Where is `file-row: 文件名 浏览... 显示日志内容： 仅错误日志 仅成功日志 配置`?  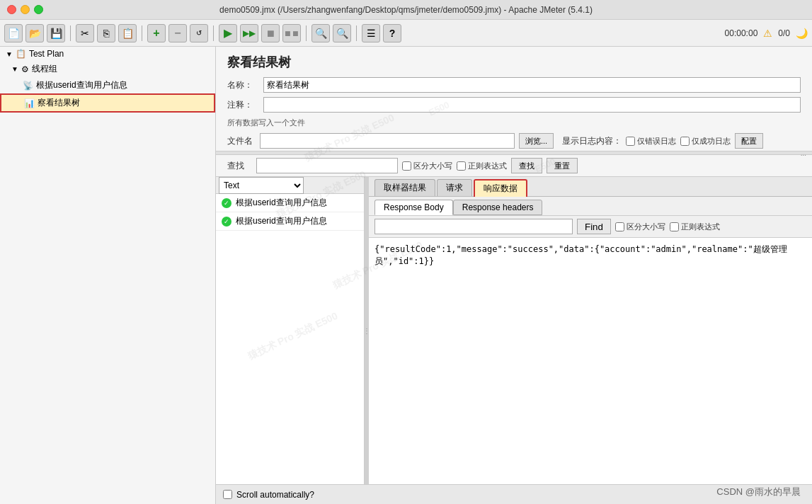
file-row: 文件名 浏览... 显示日志内容： 仅错误日志 仅成功日志 配置 is located at coordinates (514, 141).